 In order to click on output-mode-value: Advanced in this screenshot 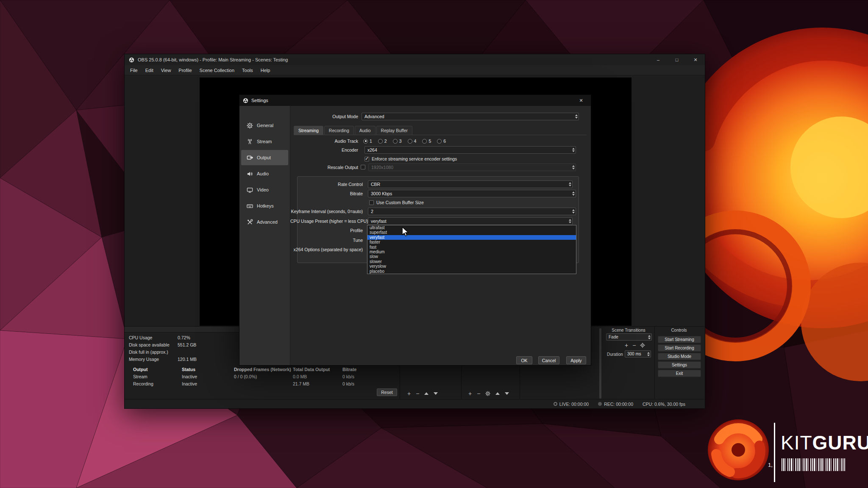, I will do `click(375, 116)`.